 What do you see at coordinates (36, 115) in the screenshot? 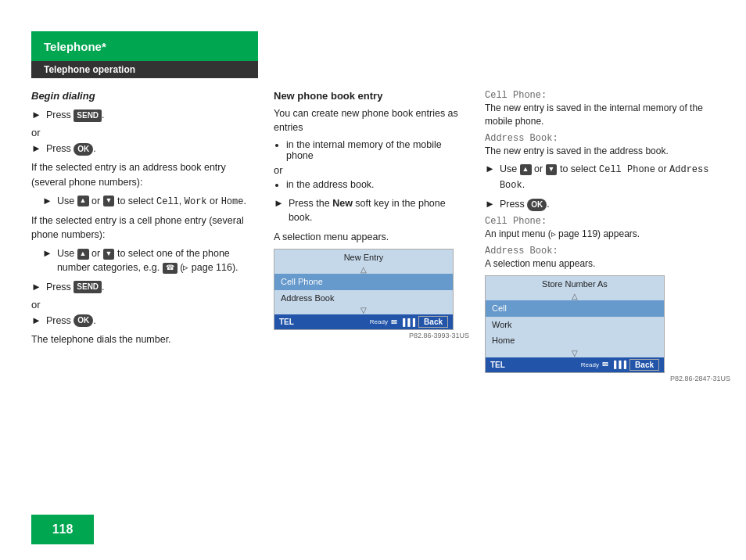
I see `arrow-icon-1: ►` at bounding box center [36, 115].